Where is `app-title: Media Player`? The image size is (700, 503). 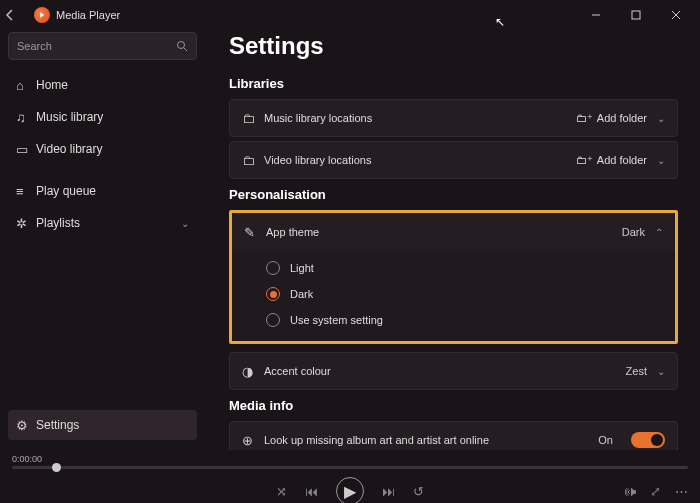 app-title: Media Player is located at coordinates (316, 15).